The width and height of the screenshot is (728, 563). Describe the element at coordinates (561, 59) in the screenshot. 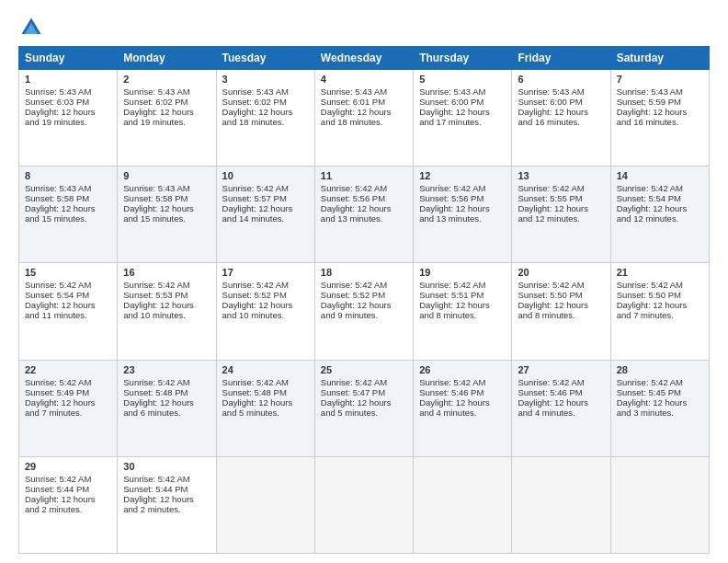

I see `weekday-header-friday: Friday` at that location.